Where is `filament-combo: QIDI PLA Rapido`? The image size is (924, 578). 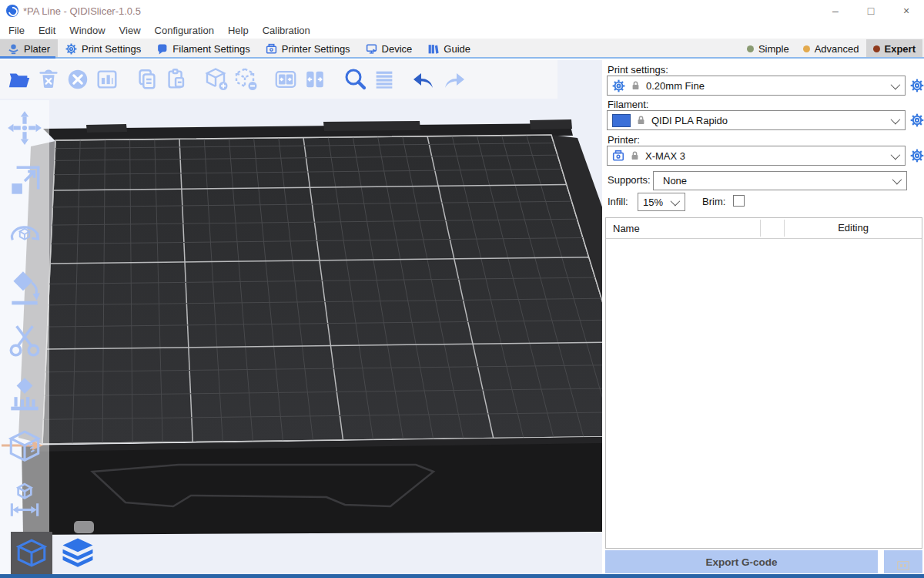
filament-combo: QIDI PLA Rapido is located at coordinates (756, 120).